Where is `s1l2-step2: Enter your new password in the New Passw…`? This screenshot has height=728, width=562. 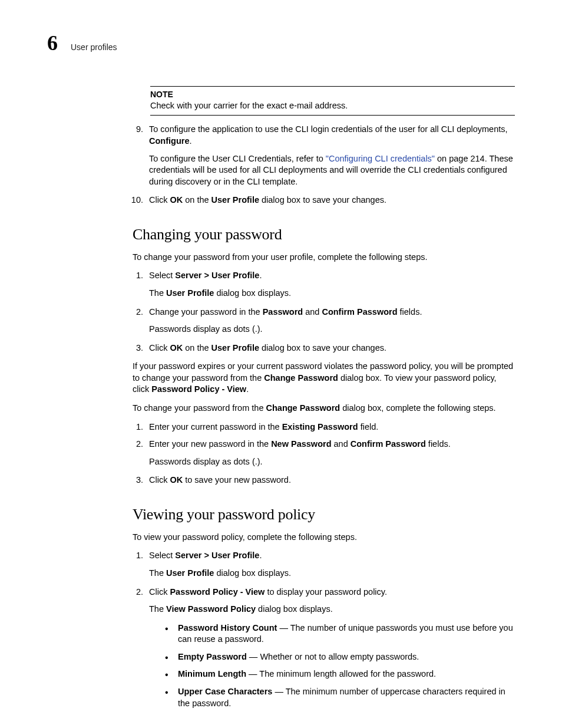 s1l2-step2: Enter your new password in the New Passw… is located at coordinates (330, 453).